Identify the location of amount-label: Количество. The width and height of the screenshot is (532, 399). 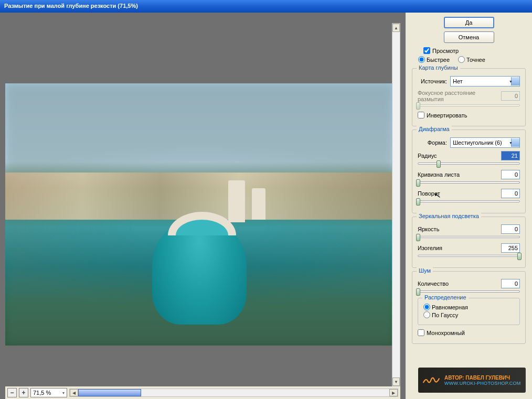
(433, 284).